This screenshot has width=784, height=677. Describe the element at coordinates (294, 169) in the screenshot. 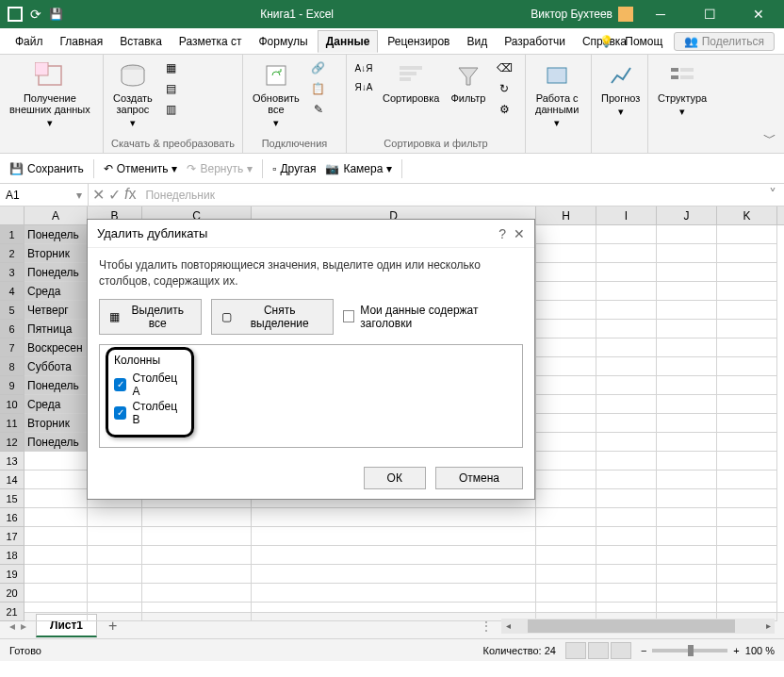

I see `qat-other: ▫Другая` at that location.